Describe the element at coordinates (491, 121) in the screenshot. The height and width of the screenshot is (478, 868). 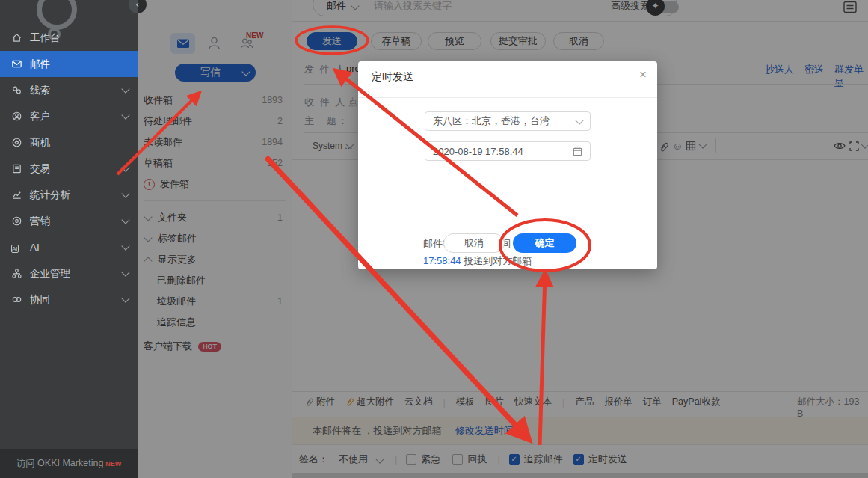
I see `timezone-value: 东八区：北京，香港，台湾` at that location.